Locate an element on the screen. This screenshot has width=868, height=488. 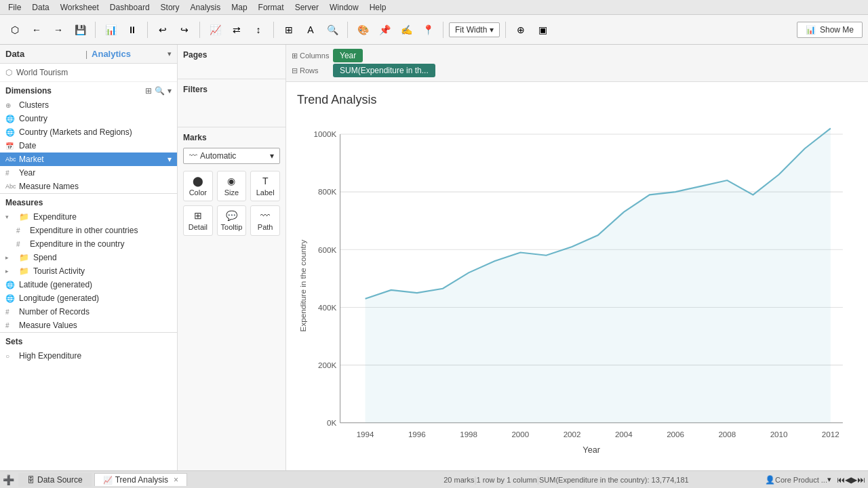
nav-next-icon: ▶ is located at coordinates (854, 480).